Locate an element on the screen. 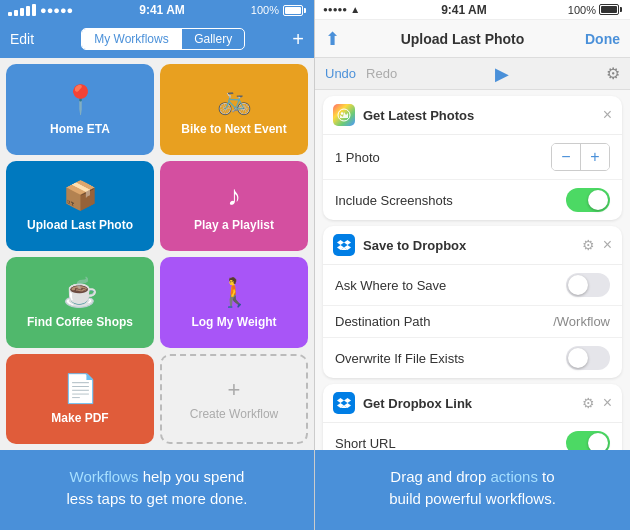 The width and height of the screenshot is (630, 530). short-url-label: Short URL is located at coordinates (366, 444).